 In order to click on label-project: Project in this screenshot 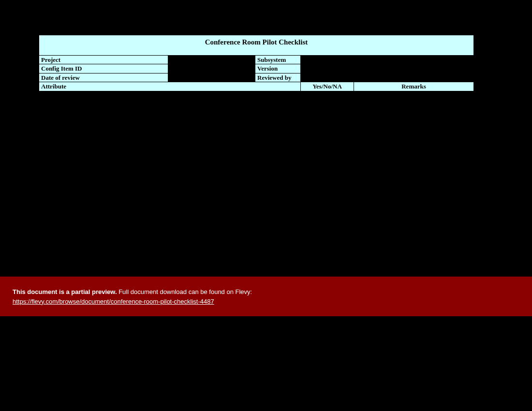, I will do `click(103, 60)`.